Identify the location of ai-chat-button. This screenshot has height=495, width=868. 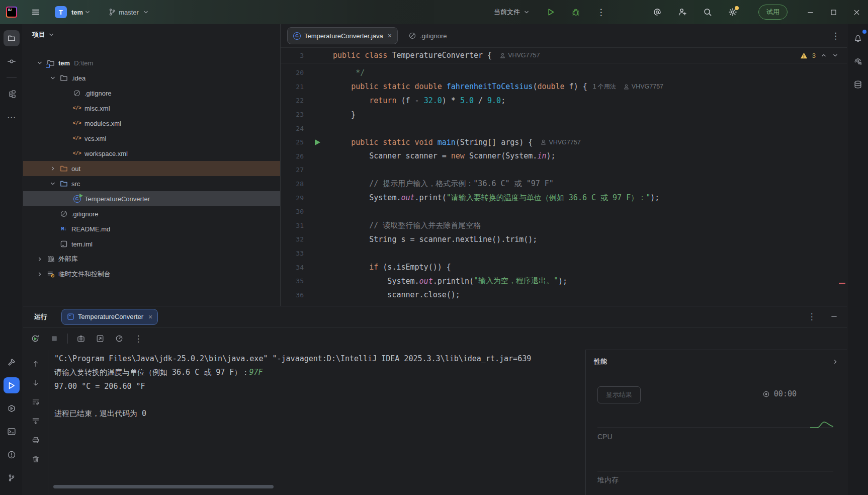
(858, 61).